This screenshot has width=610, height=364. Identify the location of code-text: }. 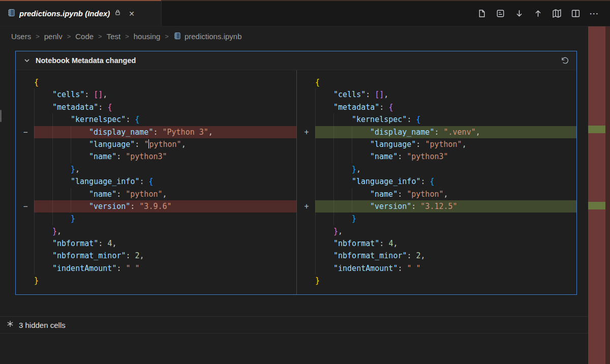
(37, 281).